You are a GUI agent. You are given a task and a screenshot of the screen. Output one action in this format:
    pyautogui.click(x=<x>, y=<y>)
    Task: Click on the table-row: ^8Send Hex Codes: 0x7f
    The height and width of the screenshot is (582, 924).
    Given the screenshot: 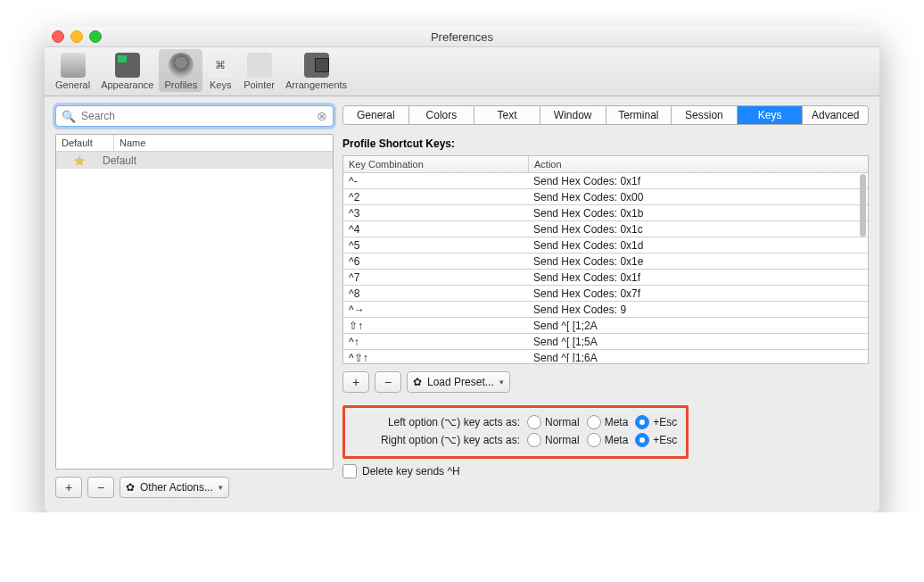 What is the action you would take?
    pyautogui.click(x=606, y=294)
    